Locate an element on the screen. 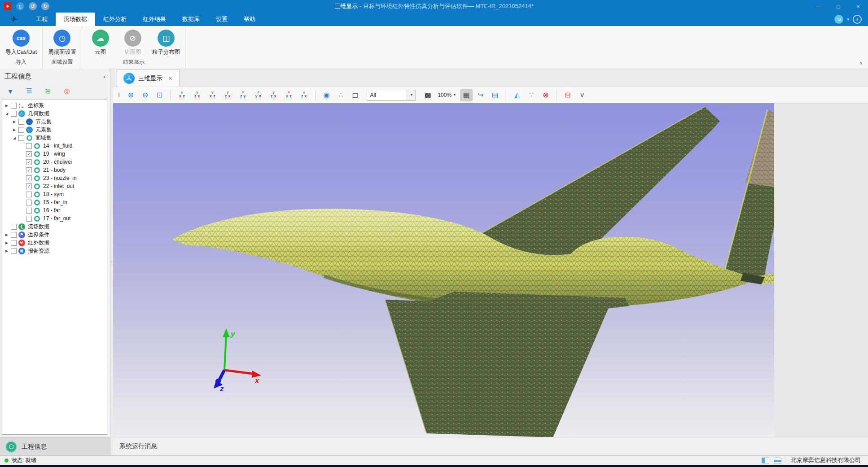 The height and width of the screenshot is (467, 868). minimize-button: — is located at coordinates (819, 6).